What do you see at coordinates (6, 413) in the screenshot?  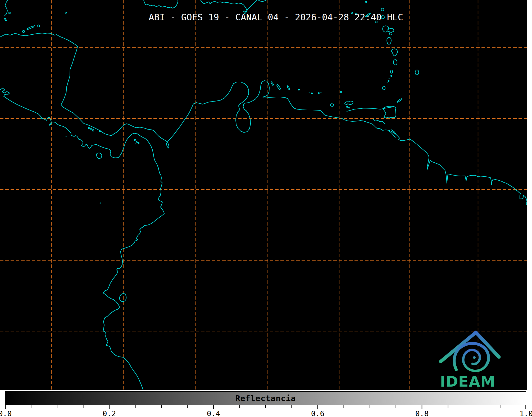 I see `colorbar-tick-label: 0.0` at bounding box center [6, 413].